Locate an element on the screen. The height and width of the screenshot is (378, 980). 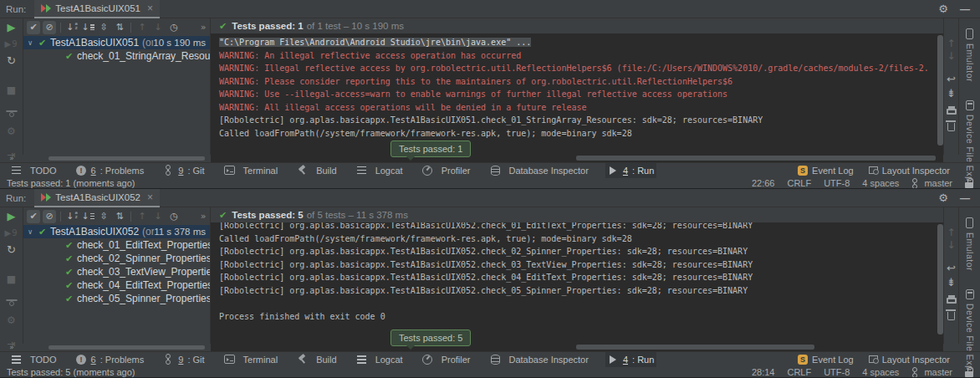
test-tree-row: ✔ check_01_StringArray_Resources 10 s 19… is located at coordinates (117, 56).